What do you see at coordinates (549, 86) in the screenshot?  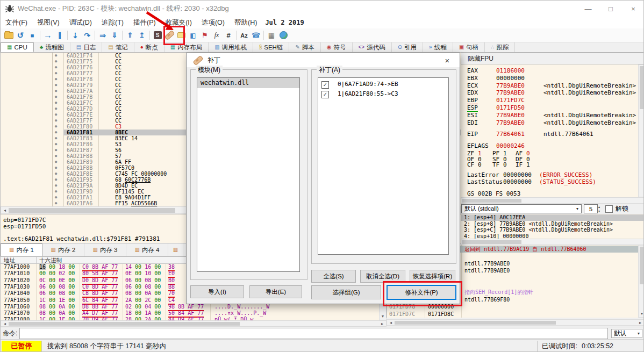 I see `register-row: ECX77B9ABE0<ntdll.DbgUiRemoteBreakin>` at bounding box center [549, 86].